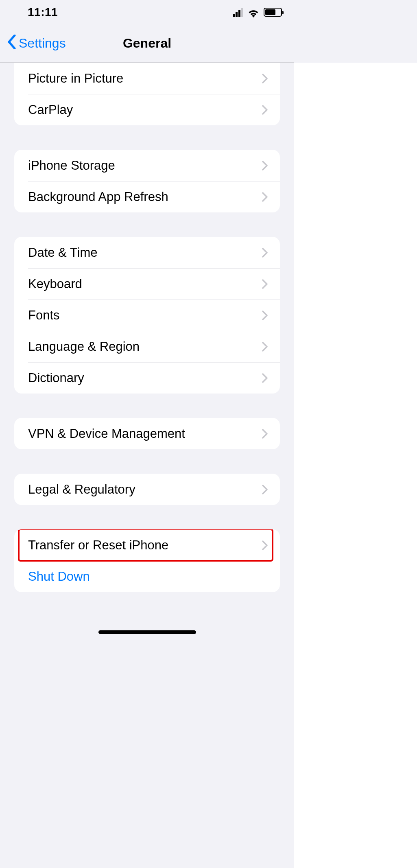  Describe the element at coordinates (59, 577) in the screenshot. I see `row-label: Shut Down` at that location.